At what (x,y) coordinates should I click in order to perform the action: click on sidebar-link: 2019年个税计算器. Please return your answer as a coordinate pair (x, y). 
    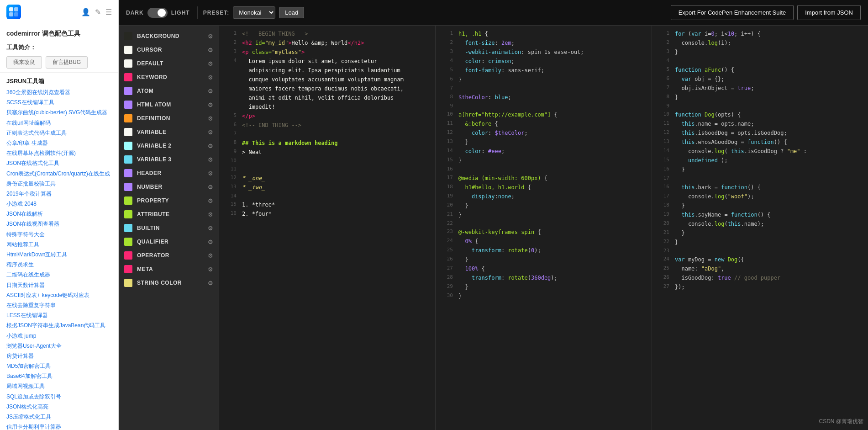
    Looking at the image, I should click on (59, 194).